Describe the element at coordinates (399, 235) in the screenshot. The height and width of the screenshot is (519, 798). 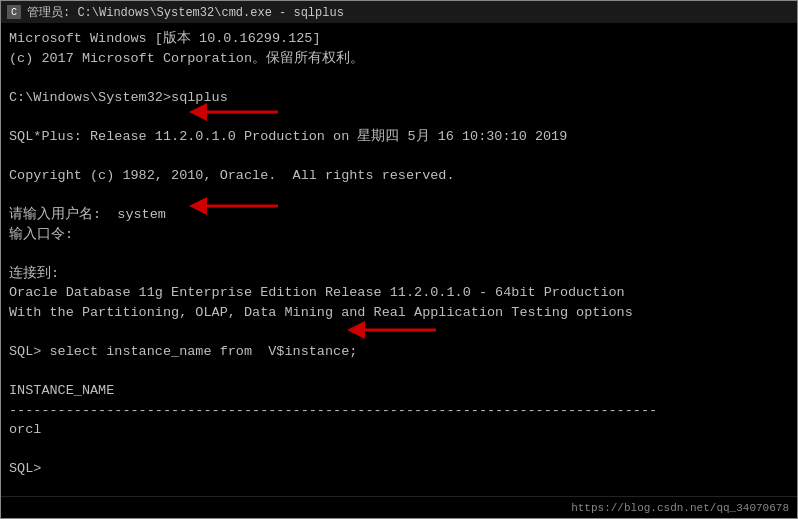
I see `terminal-line: 输入口令:` at that location.